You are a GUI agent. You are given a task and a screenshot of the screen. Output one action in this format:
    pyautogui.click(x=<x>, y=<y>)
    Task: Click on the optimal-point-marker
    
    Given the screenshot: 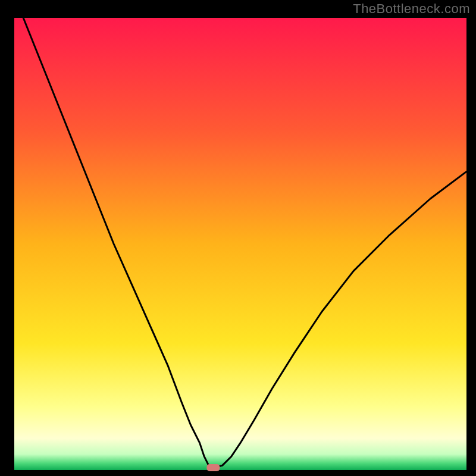 What is the action you would take?
    pyautogui.click(x=213, y=468)
    